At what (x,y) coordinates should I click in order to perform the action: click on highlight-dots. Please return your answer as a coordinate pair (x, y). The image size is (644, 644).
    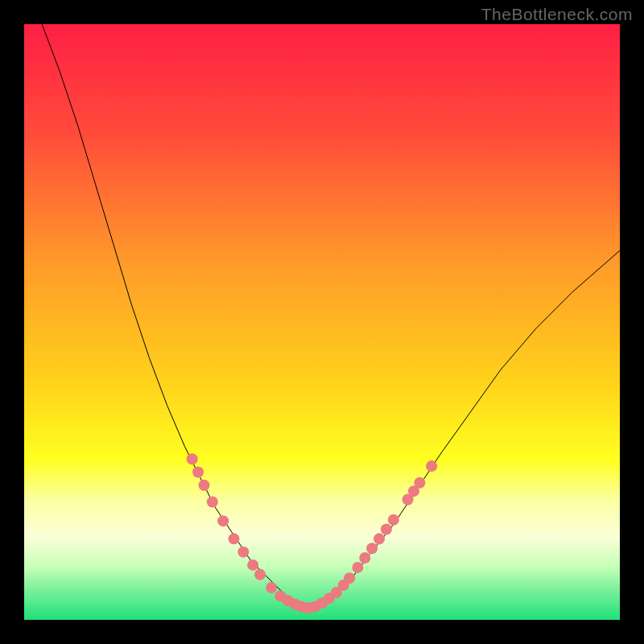
    Looking at the image, I should click on (312, 533).